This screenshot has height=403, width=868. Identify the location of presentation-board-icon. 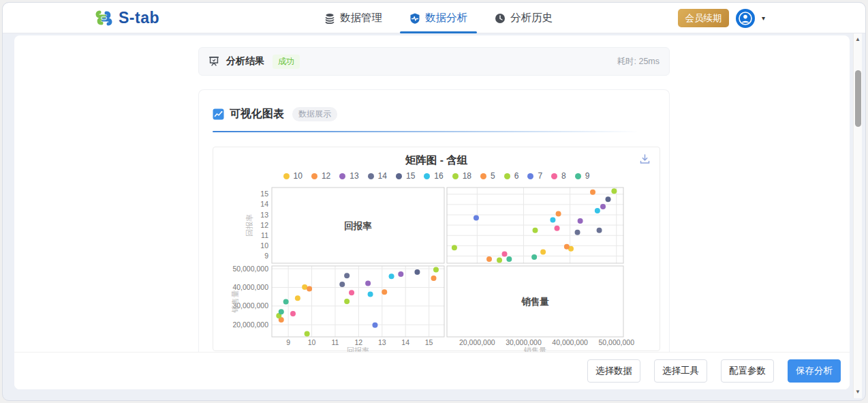
(214, 61).